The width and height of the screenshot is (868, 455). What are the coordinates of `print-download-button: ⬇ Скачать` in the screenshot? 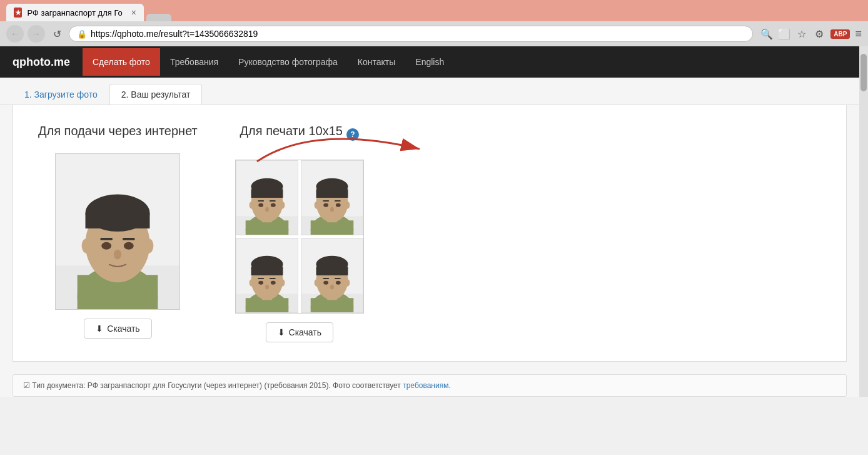 It's located at (300, 332).